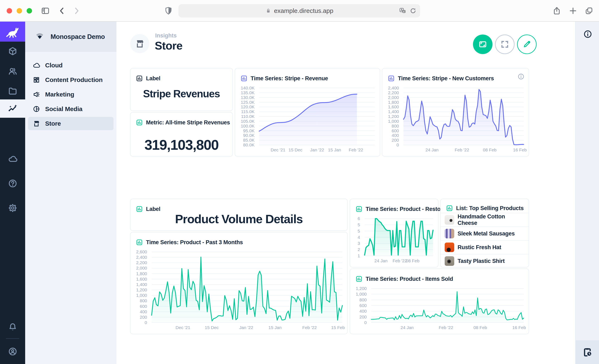 Image resolution: width=599 pixels, height=364 pixels. Describe the element at coordinates (13, 51) in the screenshot. I see `module-content` at that location.